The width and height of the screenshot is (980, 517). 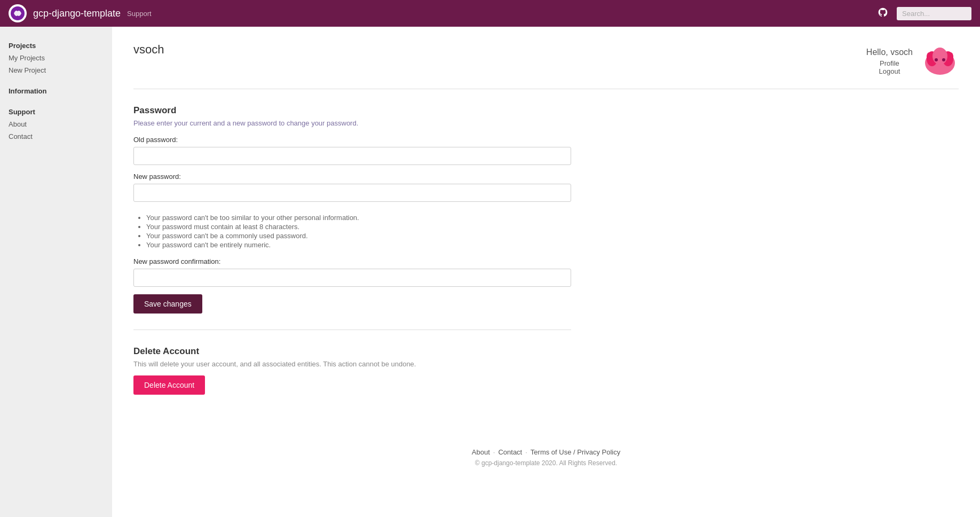 What do you see at coordinates (889, 52) in the screenshot?
I see `hello-text: Hello, vsoch` at bounding box center [889, 52].